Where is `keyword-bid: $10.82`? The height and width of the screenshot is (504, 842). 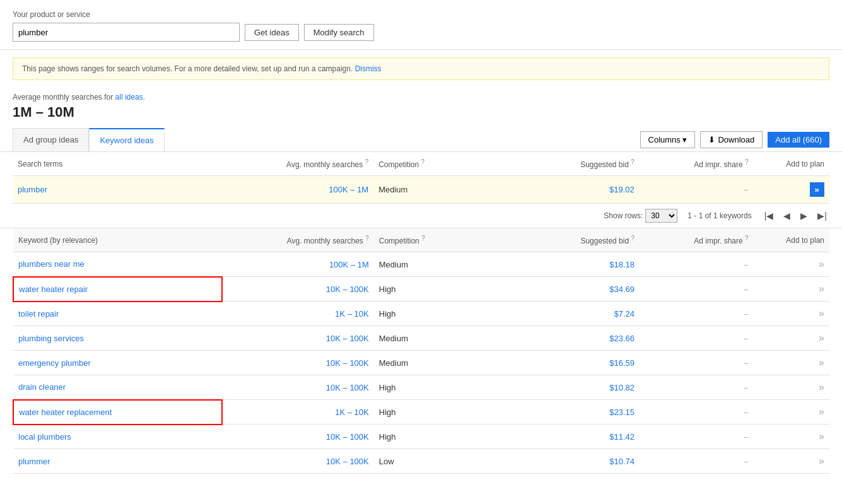
keyword-bid: $10.82 is located at coordinates (564, 387).